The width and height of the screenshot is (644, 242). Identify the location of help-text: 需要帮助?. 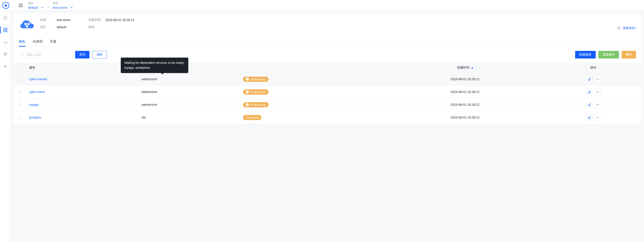
(630, 28).